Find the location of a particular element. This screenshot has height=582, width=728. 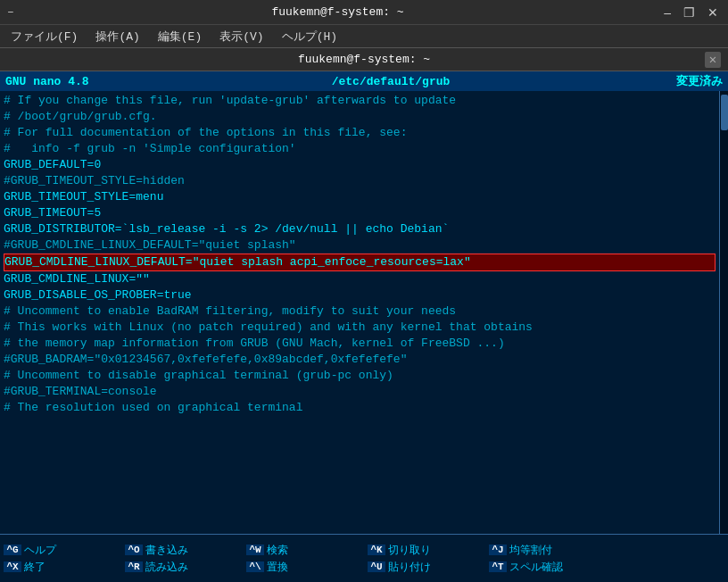

scrollbar-thumb is located at coordinates (724, 112).